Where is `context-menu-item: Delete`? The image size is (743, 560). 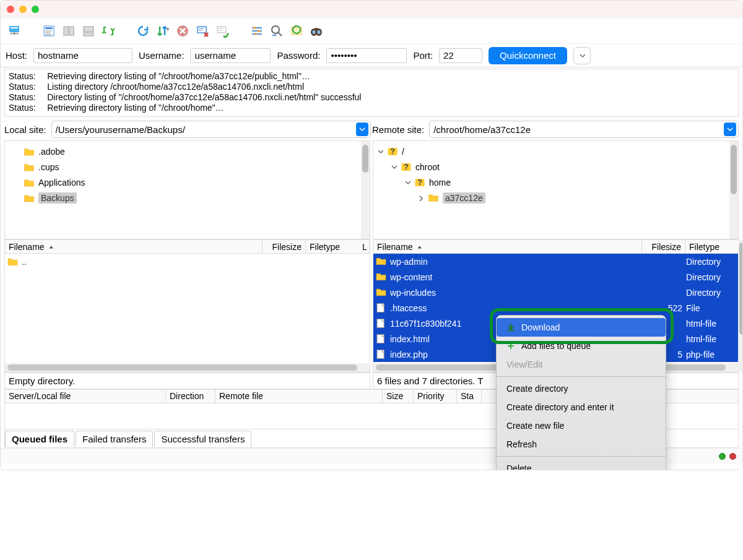 context-menu-item: Delete is located at coordinates (581, 465).